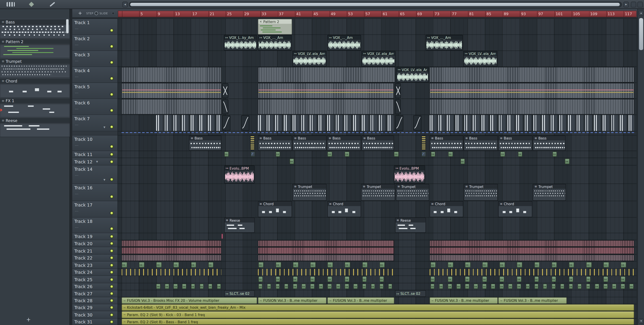  What do you see at coordinates (95, 123) in the screenshot?
I see `track-header-track-7: Track 7…▼` at bounding box center [95, 123].